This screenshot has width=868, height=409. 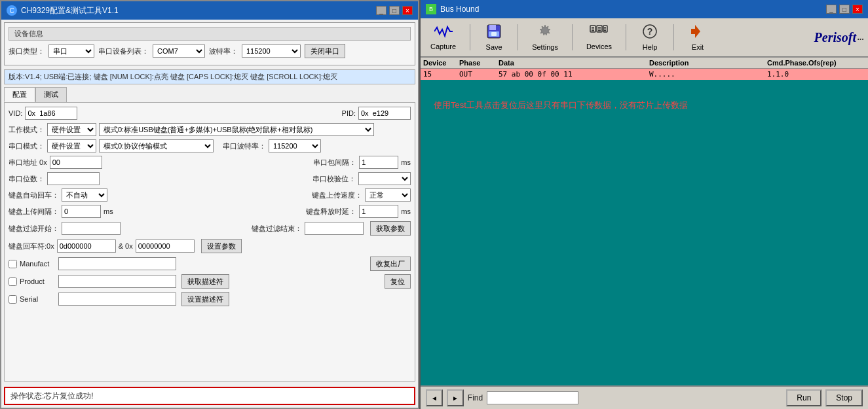 I want to click on serial-baud-select: 115200, so click(x=295, y=146).